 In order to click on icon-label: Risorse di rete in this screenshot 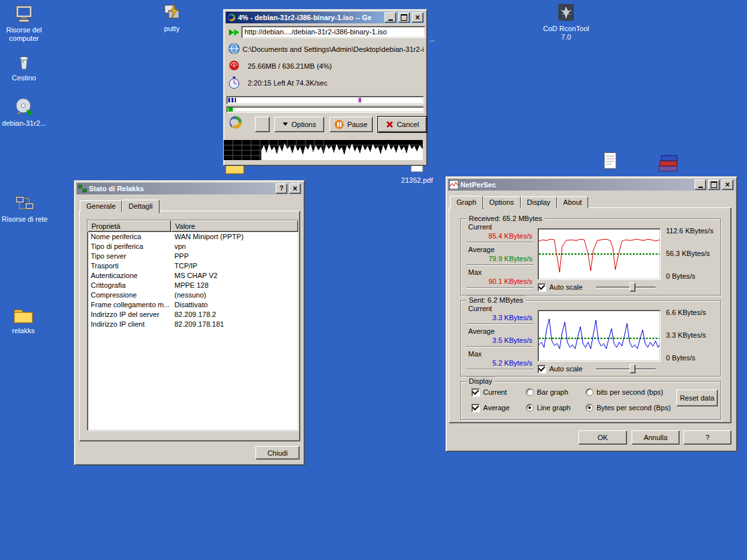, I will do `click(25, 219)`.